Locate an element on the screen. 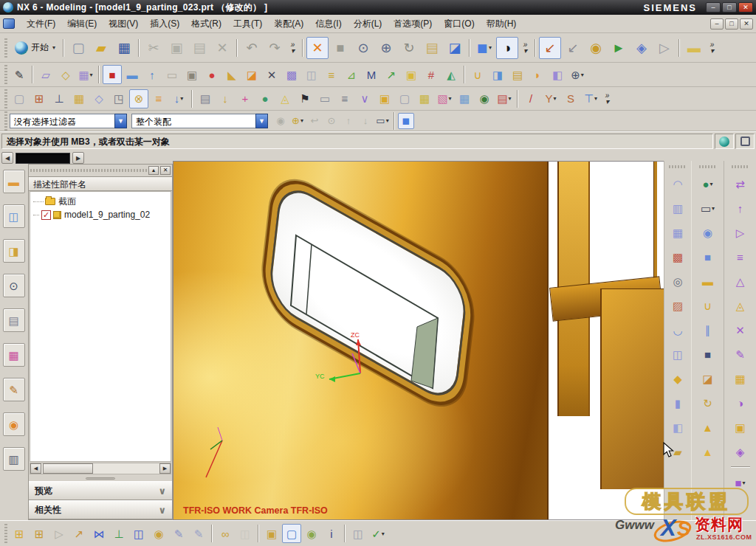 The width and height of the screenshot is (756, 546). shelf-tool-button: ▬ is located at coordinates (708, 281).